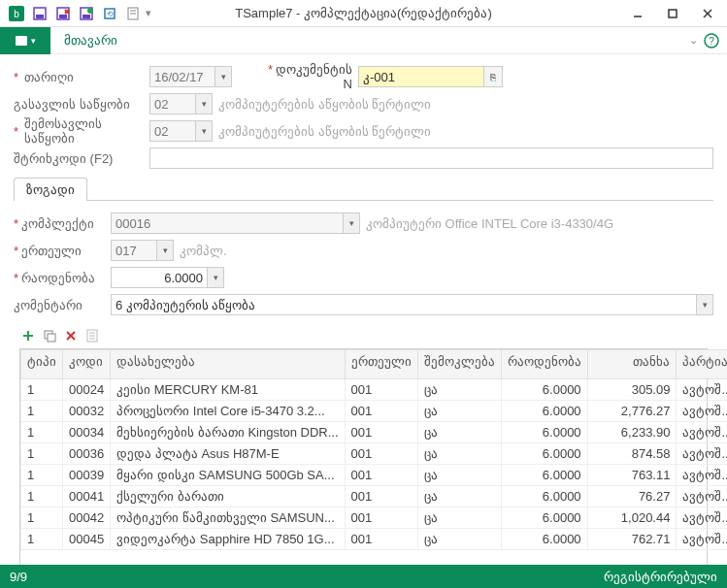 Image resolution: width=727 pixels, height=588 pixels. I want to click on expense-store-label: გასავლის საწყობი, so click(82, 105).